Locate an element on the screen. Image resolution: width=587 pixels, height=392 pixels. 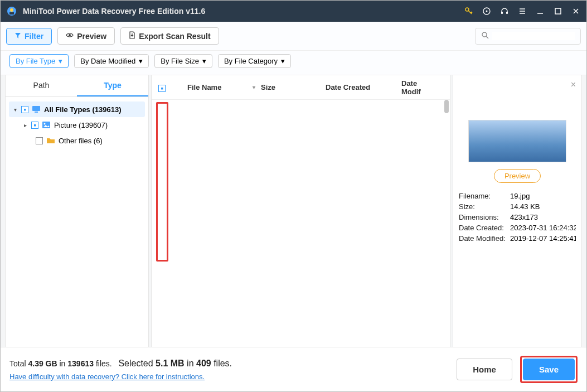
tree-other: Other files (6) is located at coordinates (77, 141).